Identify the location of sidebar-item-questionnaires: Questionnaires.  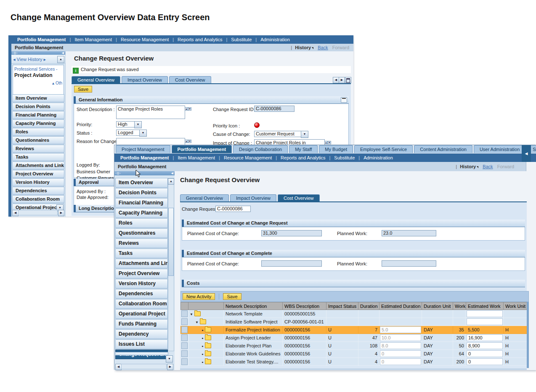
(38, 140).